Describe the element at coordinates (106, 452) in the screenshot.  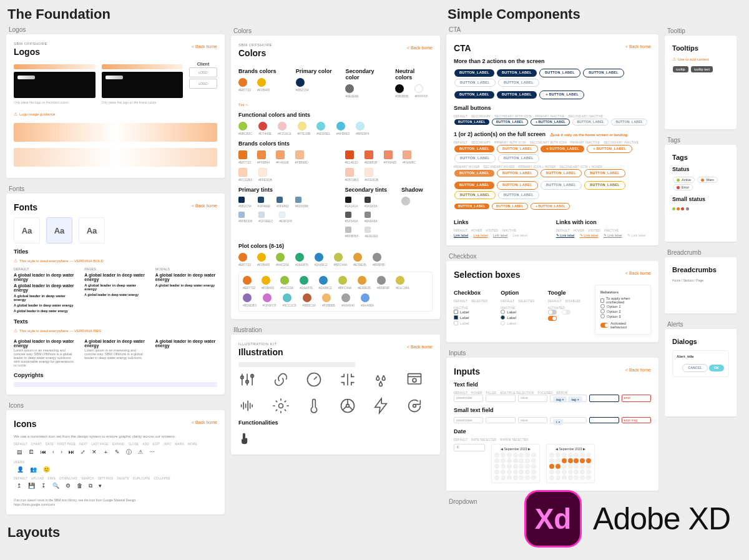
I see `plus-icon: ＋` at that location.